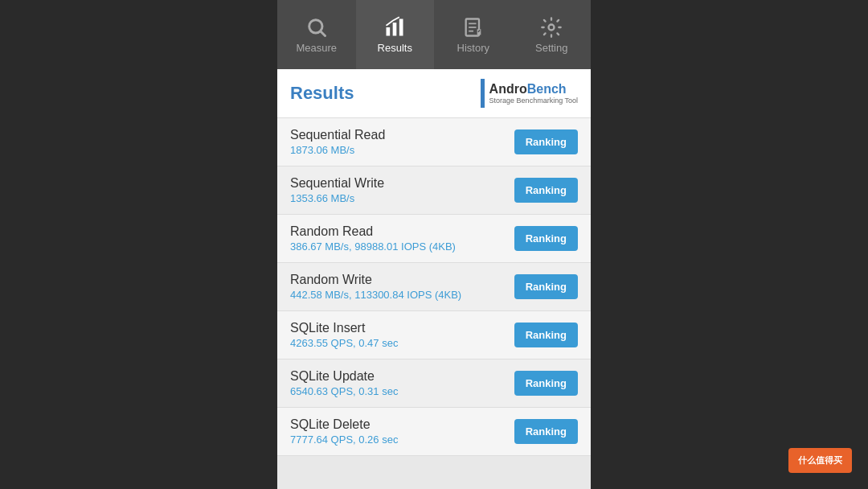 This screenshot has height=489, width=868. Describe the element at coordinates (434, 142) in the screenshot. I see `result-row: Sequential Read 1873.06 MB/s Ranking` at that location.